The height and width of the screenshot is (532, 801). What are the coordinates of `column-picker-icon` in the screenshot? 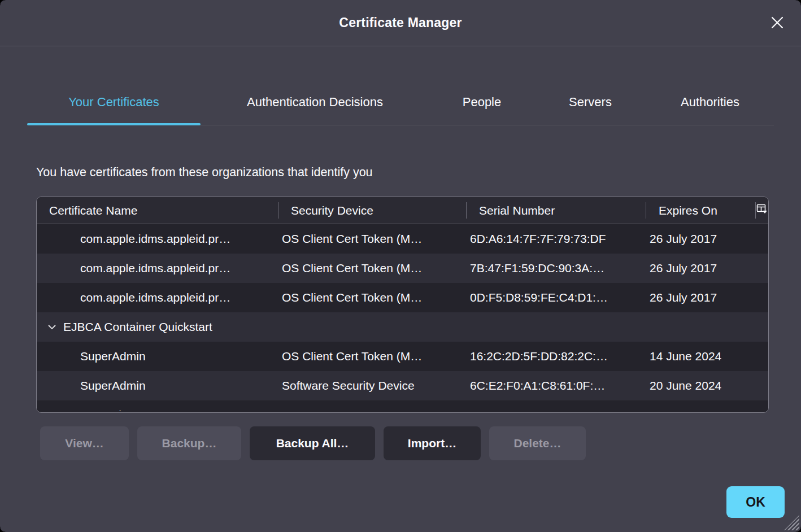 It's located at (762, 210).